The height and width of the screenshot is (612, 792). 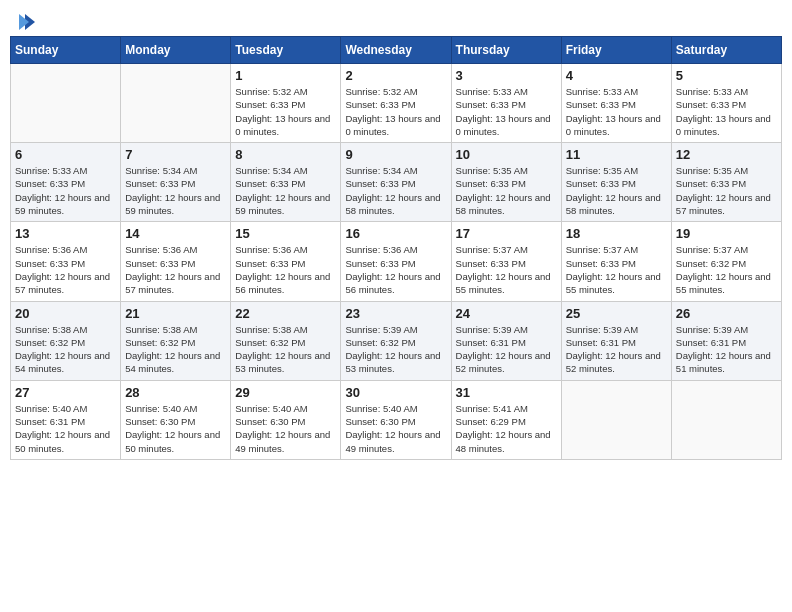 What do you see at coordinates (176, 234) in the screenshot?
I see `day-number: 14` at bounding box center [176, 234].